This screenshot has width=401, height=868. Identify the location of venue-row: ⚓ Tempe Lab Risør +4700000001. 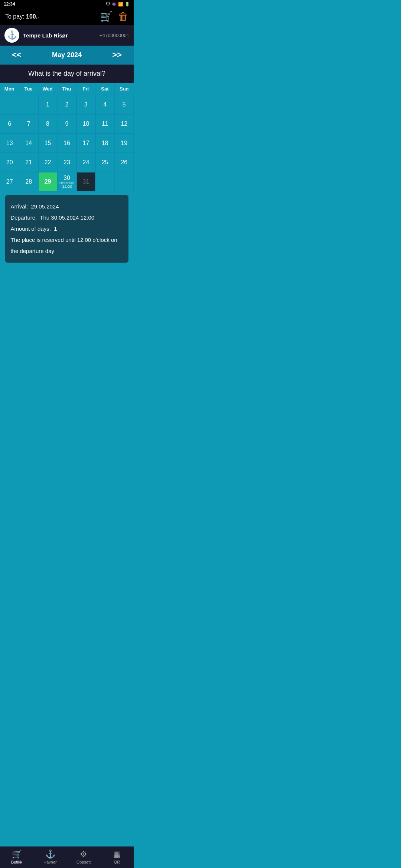
(67, 35).